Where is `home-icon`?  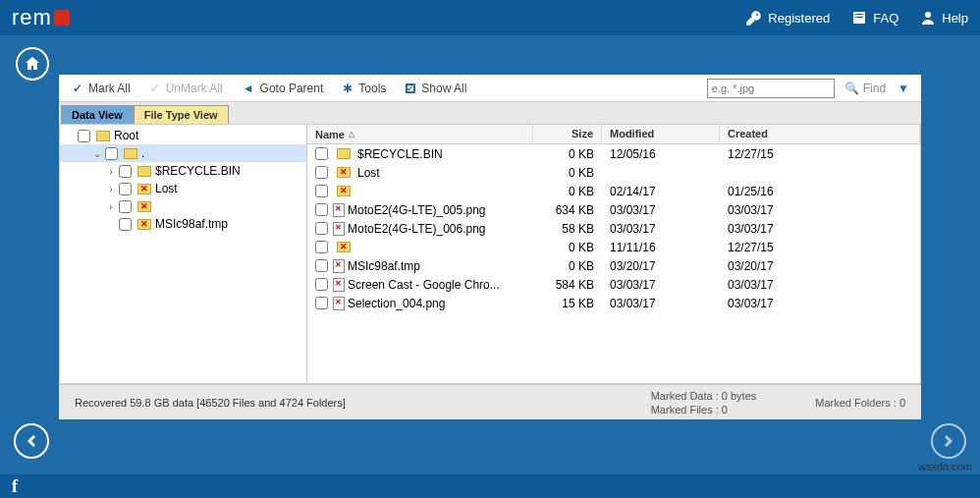
home-icon is located at coordinates (32, 64).